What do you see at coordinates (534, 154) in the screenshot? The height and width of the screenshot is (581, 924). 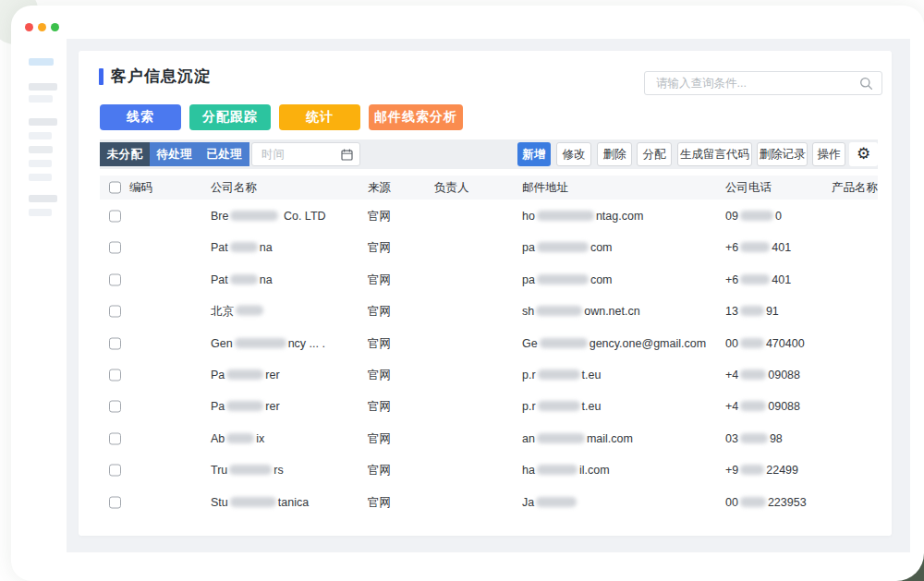 I see `action-button-1: 新增` at bounding box center [534, 154].